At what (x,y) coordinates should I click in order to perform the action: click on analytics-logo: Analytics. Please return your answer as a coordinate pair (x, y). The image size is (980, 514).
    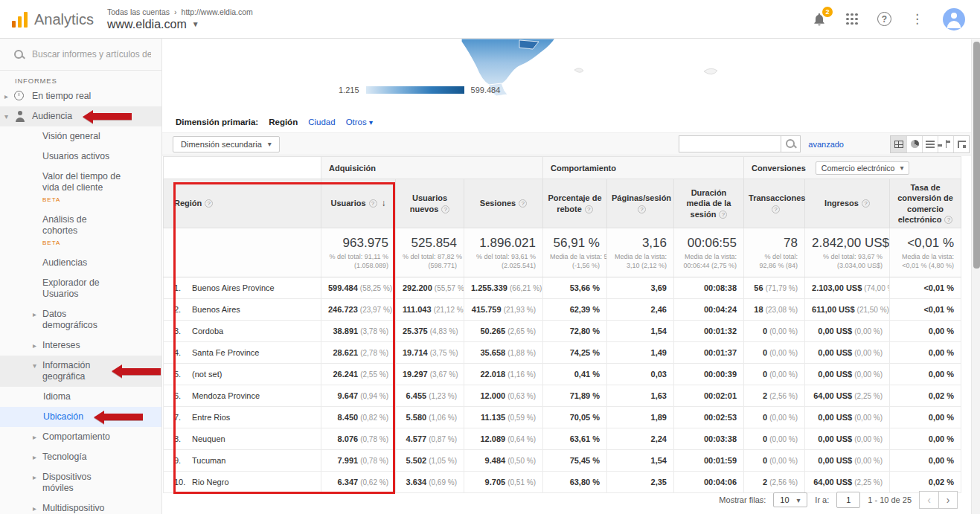
    Looking at the image, I should click on (48, 19).